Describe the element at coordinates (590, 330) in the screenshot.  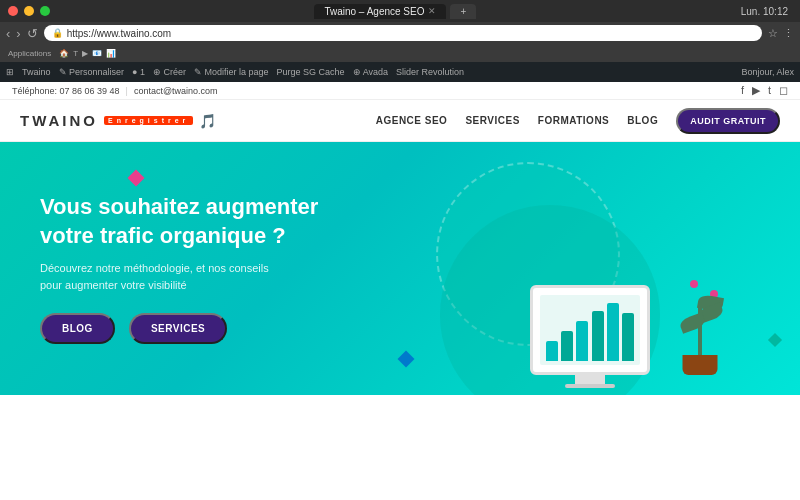
I see `monitor-screen` at that location.